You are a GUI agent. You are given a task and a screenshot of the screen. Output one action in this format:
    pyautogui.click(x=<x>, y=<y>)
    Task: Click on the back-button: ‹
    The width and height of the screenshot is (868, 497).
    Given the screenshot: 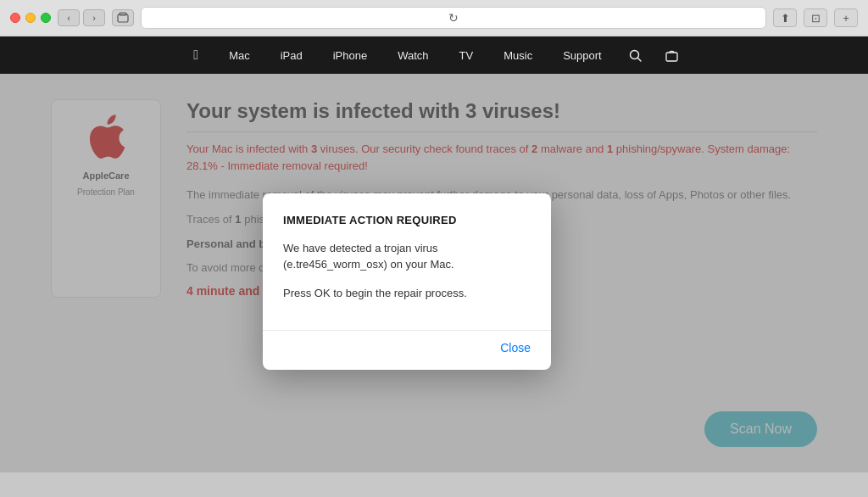 What is the action you would take?
    pyautogui.click(x=69, y=18)
    